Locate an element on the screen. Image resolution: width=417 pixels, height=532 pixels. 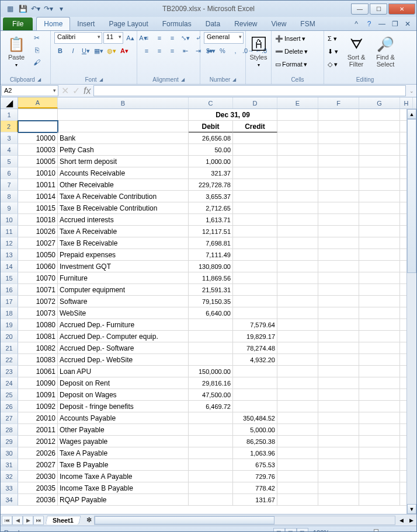
sheet-tab: Sheet1 is located at coordinates (63, 520).